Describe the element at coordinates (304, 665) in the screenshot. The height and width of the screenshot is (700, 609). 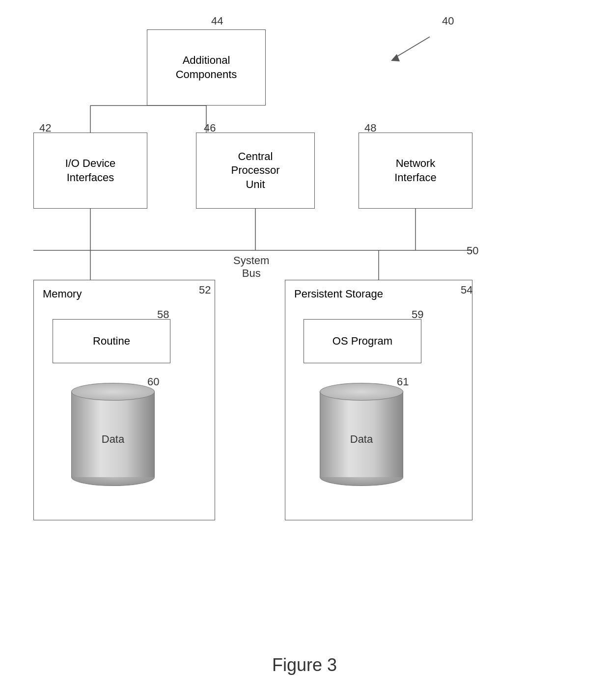
I see `figure-caption: Figure 3` at that location.